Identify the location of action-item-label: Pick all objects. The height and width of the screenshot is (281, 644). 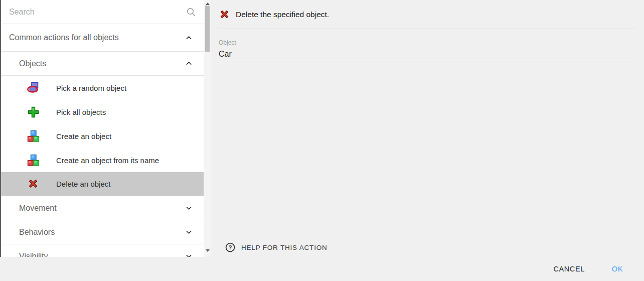
(81, 112).